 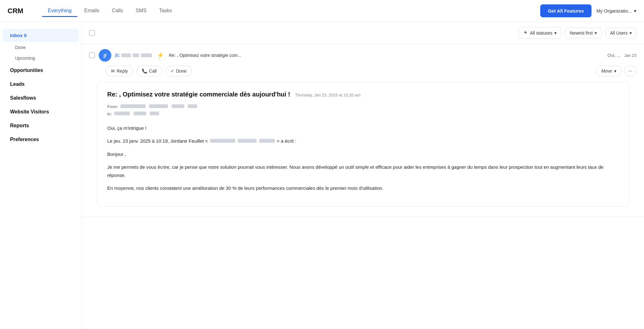 I want to click on select-all-checkbox, so click(x=92, y=33).